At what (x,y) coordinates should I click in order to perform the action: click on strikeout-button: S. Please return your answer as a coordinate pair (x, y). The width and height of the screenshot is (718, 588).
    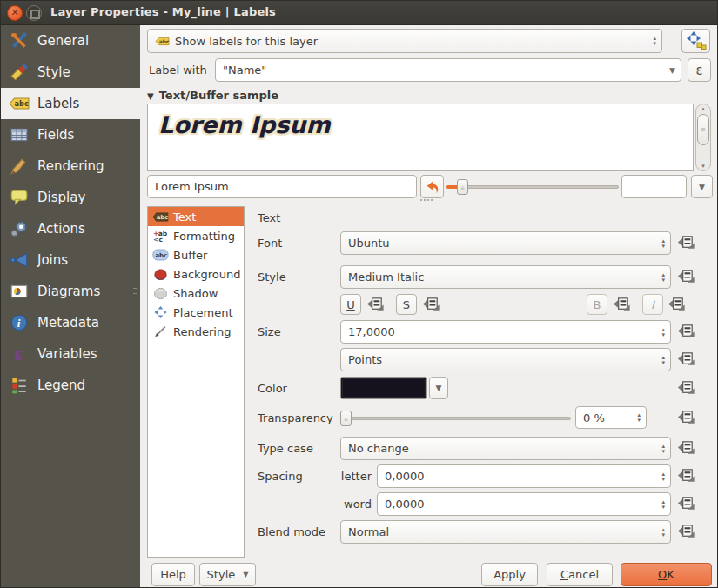
    Looking at the image, I should click on (406, 304).